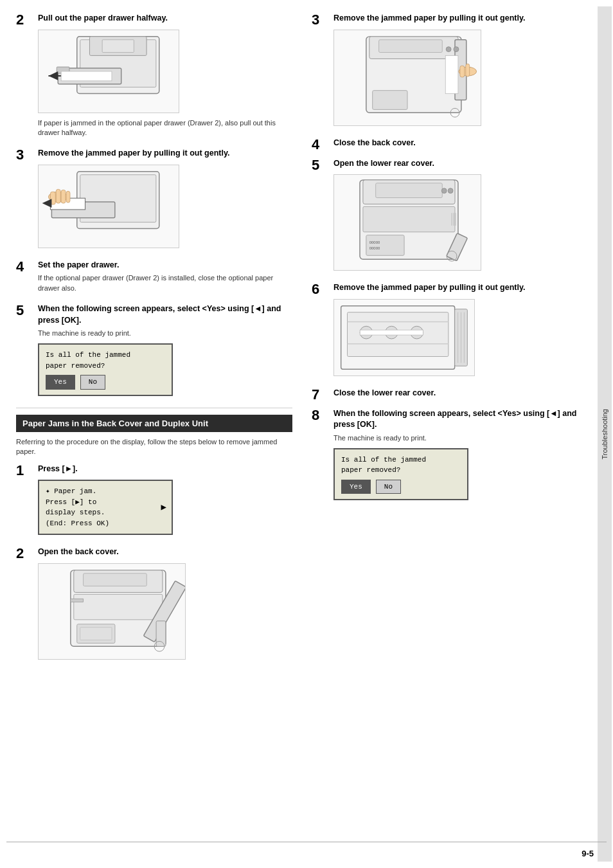  What do you see at coordinates (154, 201) in the screenshot?
I see `left-step-3: 3 Remove the jammed paper by pulling it …` at bounding box center [154, 201].